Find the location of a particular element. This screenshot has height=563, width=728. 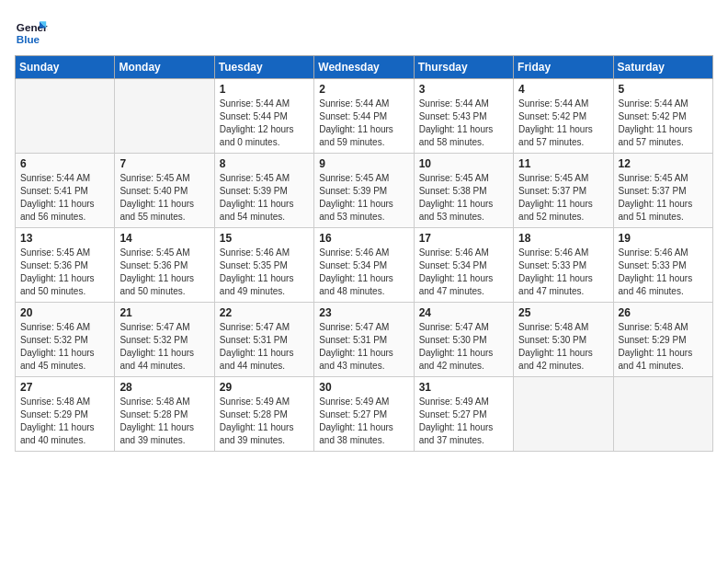

calendar-cell: 2Sunrise: 5:44 AM Sunset: 5:44 PM Daylig… is located at coordinates (364, 116).